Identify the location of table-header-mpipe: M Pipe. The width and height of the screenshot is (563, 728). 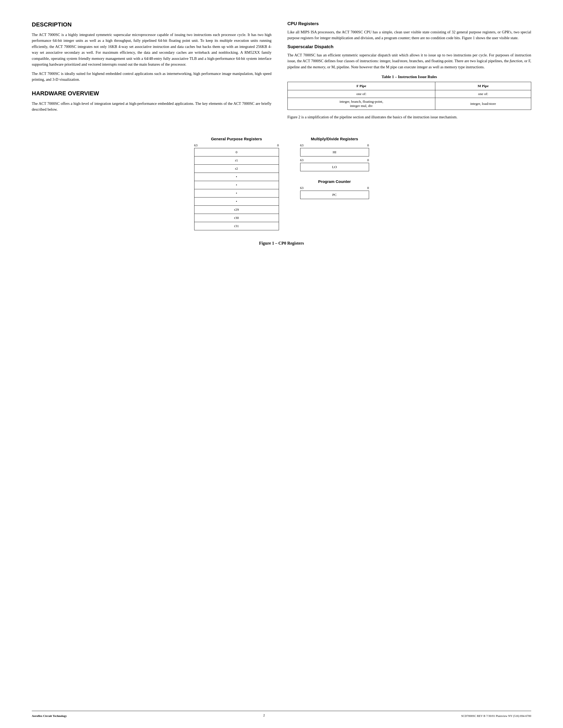
(483, 86).